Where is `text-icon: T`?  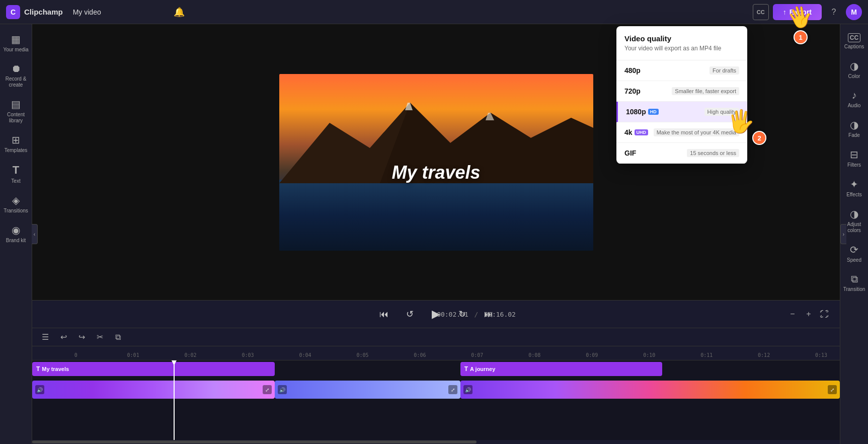 text-icon: T is located at coordinates (16, 170).